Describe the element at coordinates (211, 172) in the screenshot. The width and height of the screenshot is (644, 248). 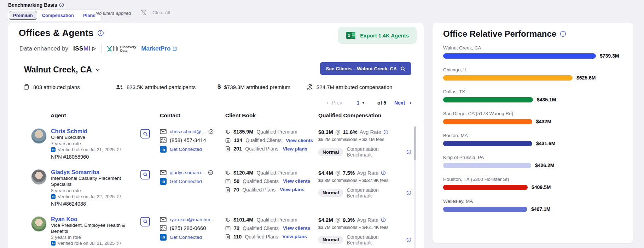
I see `check-circle-icon` at that location.